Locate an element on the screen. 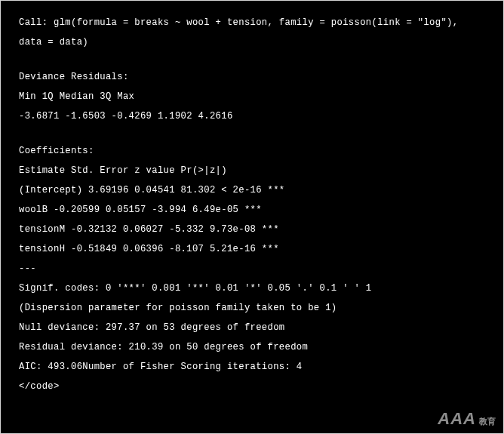  watermark-sub: 教育 is located at coordinates (487, 421).